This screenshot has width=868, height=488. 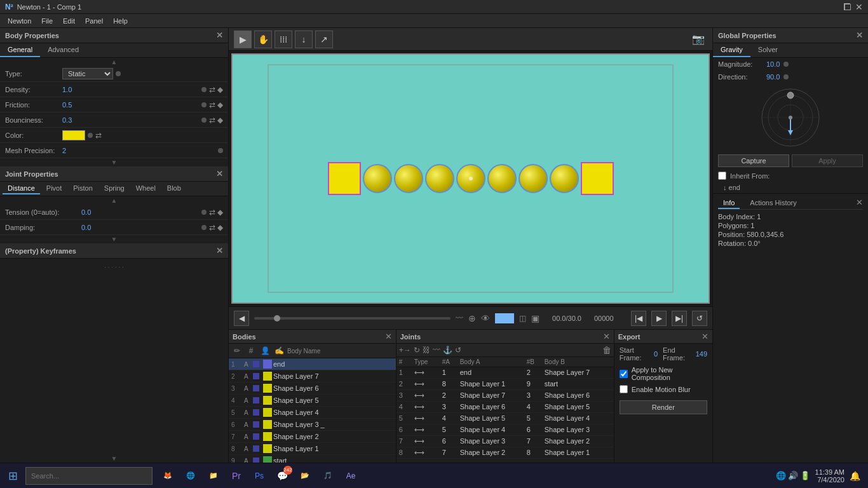 What do you see at coordinates (98, 135) in the screenshot?
I see `color-link-icon: ⇄` at bounding box center [98, 135].